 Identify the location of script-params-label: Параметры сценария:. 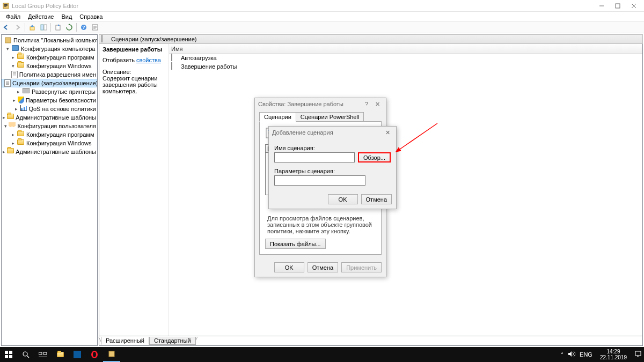
(333, 171).